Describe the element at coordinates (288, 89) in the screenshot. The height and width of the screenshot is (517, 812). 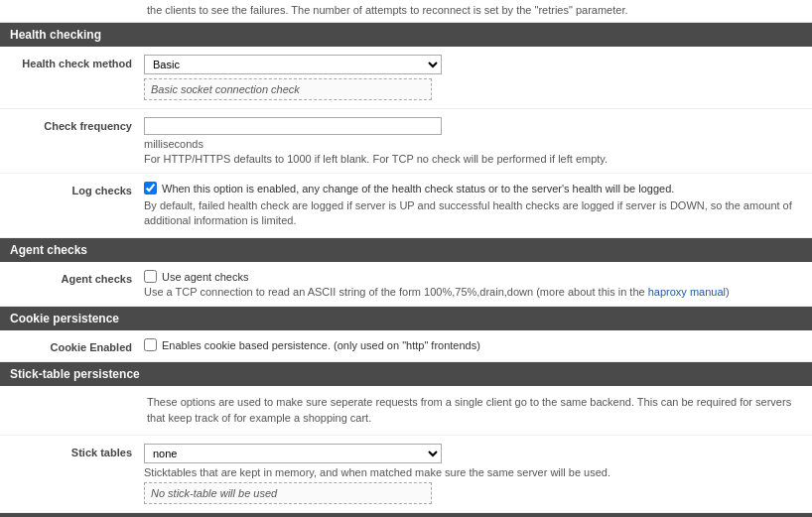
I see `health-check-hint-box: Basic socket connection check` at that location.